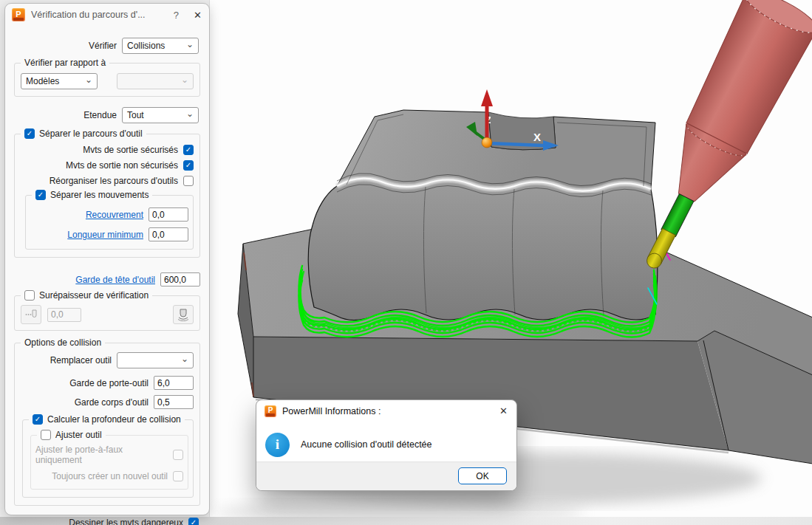 This screenshot has height=525, width=812. What do you see at coordinates (105, 235) in the screenshot?
I see `longueur-minimum-link: Longueur minimum` at bounding box center [105, 235].